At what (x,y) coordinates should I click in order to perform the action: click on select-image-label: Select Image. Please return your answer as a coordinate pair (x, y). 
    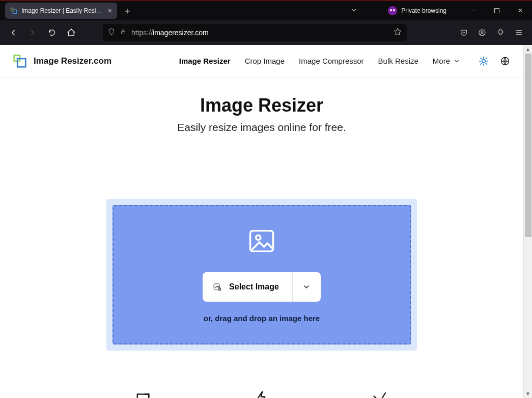
    Looking at the image, I should click on (254, 287).